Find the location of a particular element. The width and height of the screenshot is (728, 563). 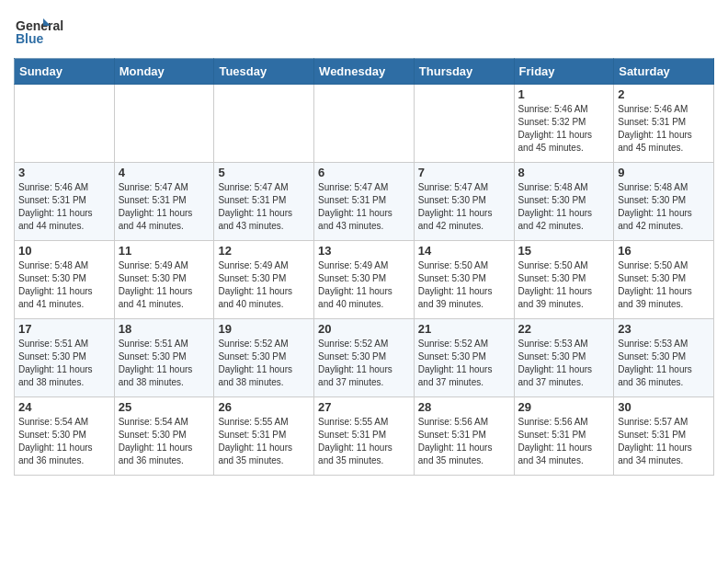

day-number: 9 is located at coordinates (664, 173).